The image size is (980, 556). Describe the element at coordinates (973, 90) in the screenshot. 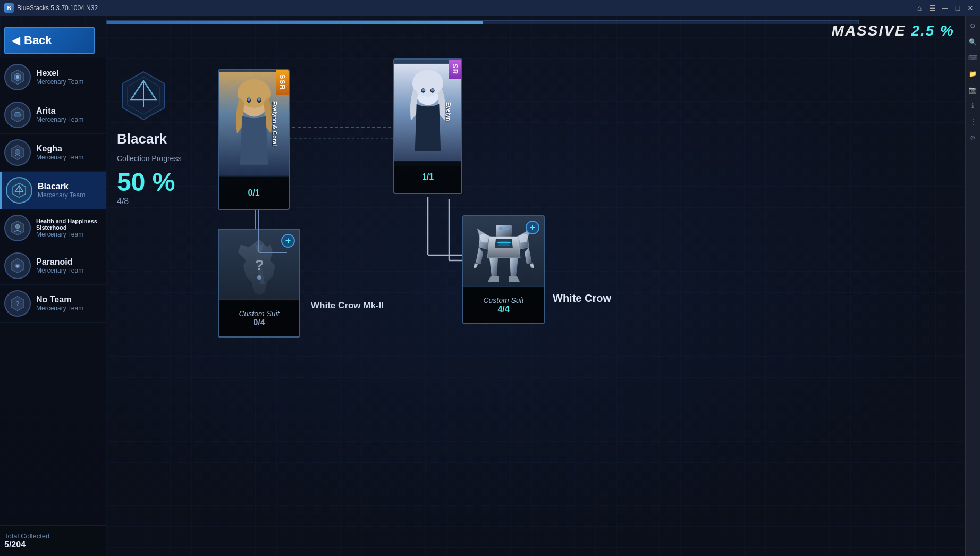

I see `camera-icon: 📷` at that location.